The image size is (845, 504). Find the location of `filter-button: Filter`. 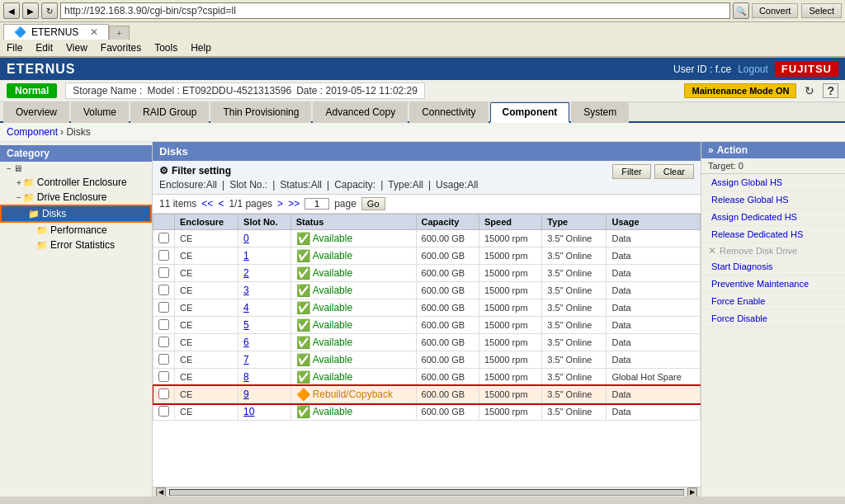

filter-button: Filter is located at coordinates (631, 172).